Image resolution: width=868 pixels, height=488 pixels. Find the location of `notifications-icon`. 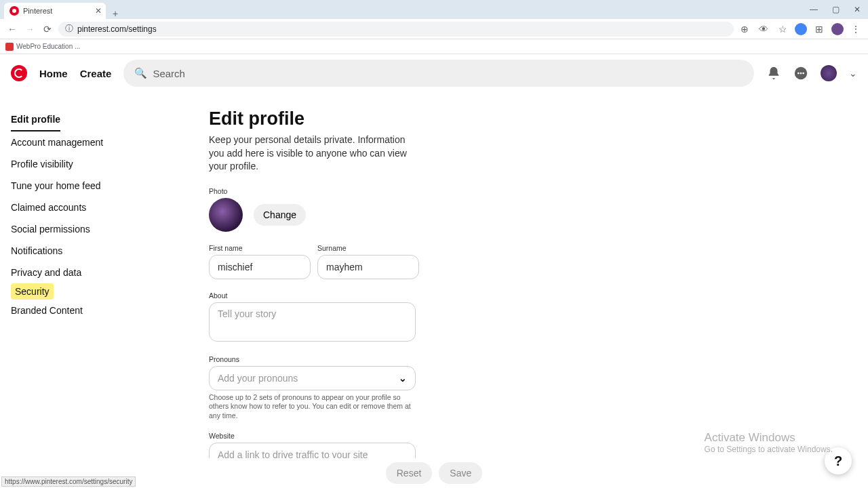

notifications-icon is located at coordinates (774, 73).